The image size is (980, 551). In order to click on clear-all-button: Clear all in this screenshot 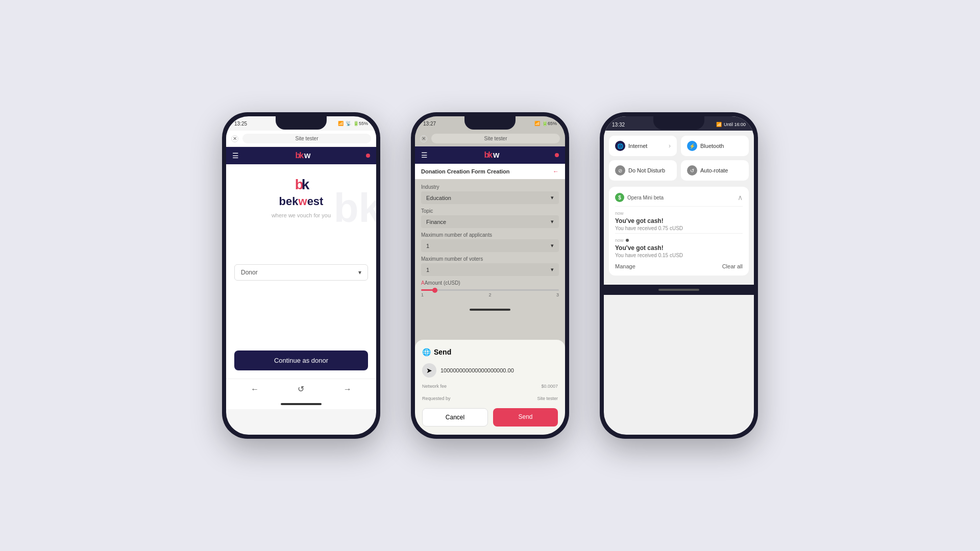, I will do `click(732, 266)`.